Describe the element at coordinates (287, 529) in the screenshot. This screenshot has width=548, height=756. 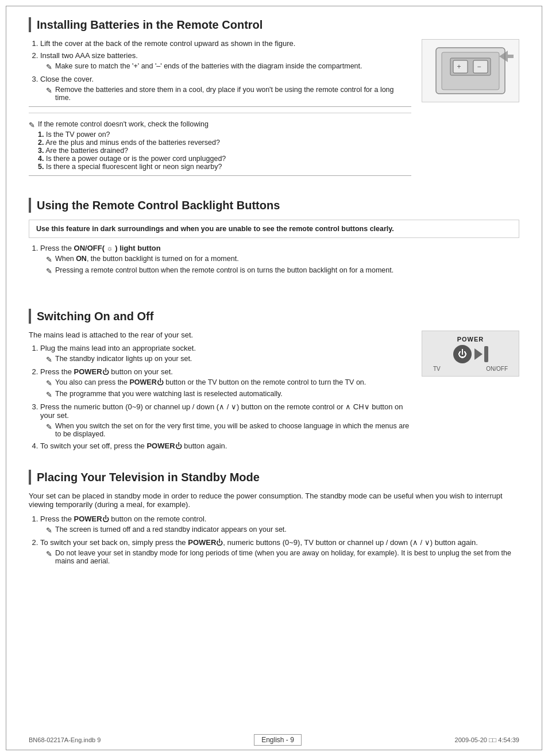
I see `section4-note-1-text: The screen is turned off and a red stand…` at that location.